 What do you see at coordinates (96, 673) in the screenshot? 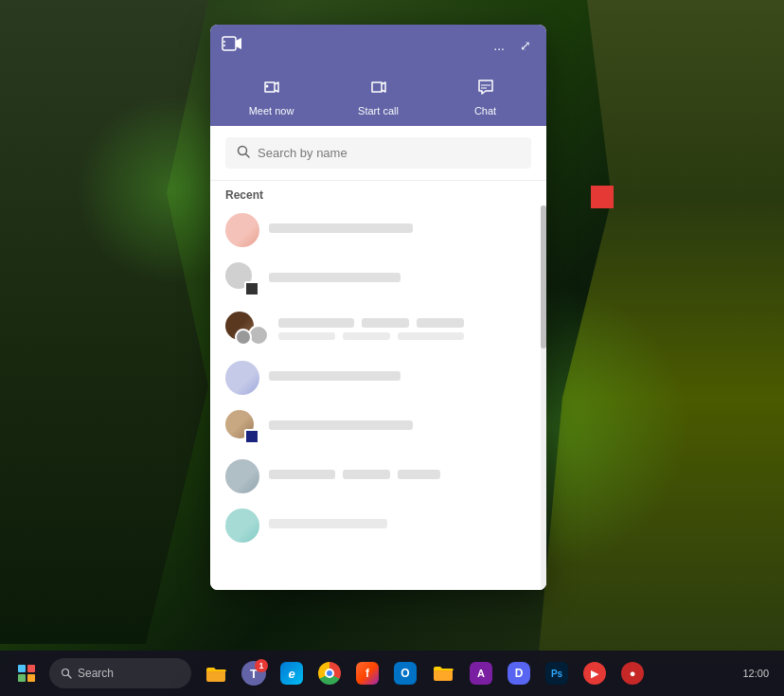
I see `taskbar-search-text: Search` at bounding box center [96, 673].